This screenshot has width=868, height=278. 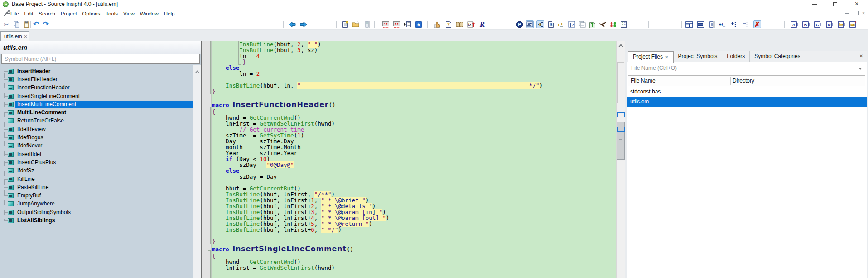 I want to click on cut-icon: ✂, so click(x=6, y=24).